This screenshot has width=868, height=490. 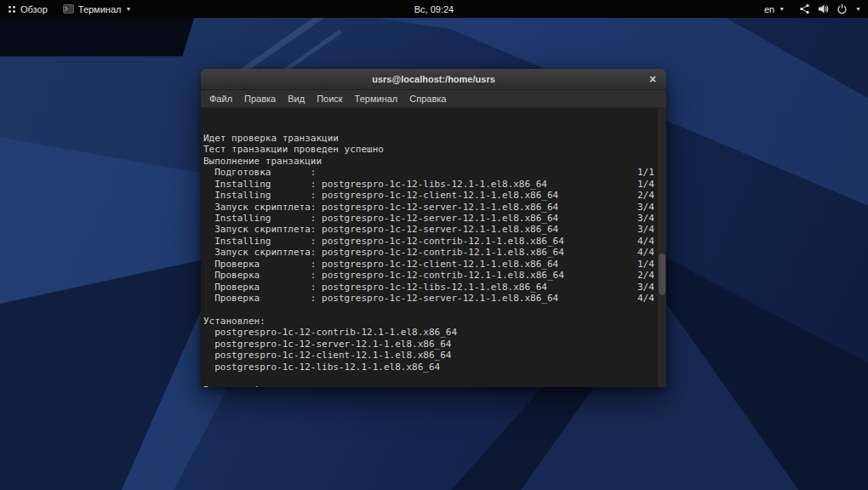 What do you see at coordinates (376, 99) in the screenshot?
I see `menu-item-5: Терминал` at bounding box center [376, 99].